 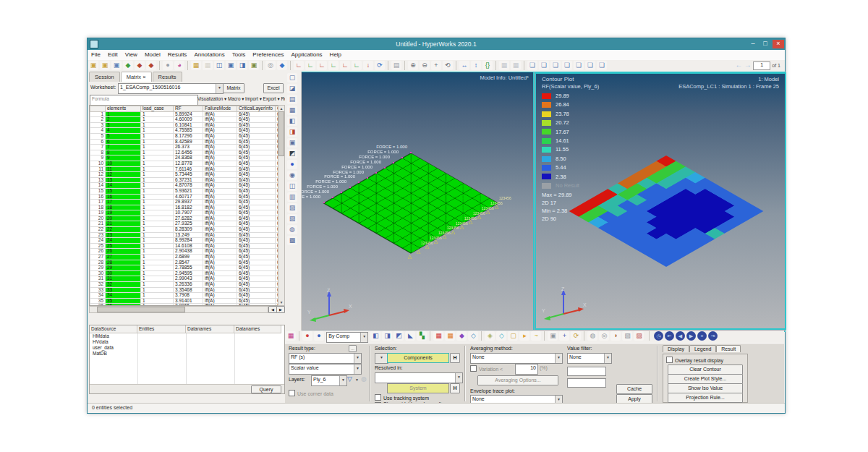 I want to click on section-icon: ◗, so click(x=616, y=336).